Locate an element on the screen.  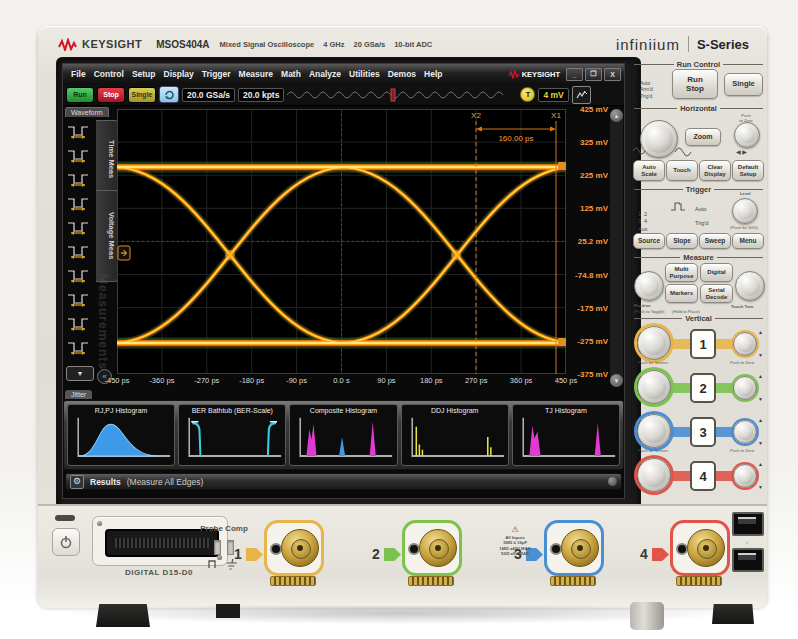
offset-up-arrow: ▲ is located at coordinates (760, 464).